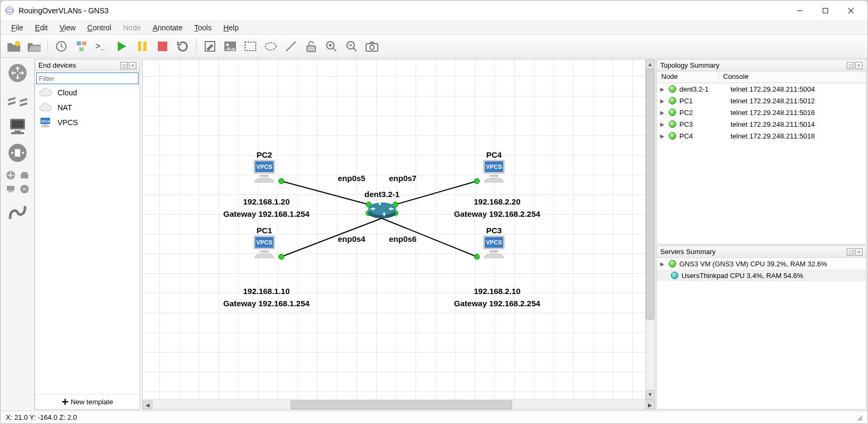 This screenshot has width=868, height=424. I want to click on new-project-button, so click(14, 46).